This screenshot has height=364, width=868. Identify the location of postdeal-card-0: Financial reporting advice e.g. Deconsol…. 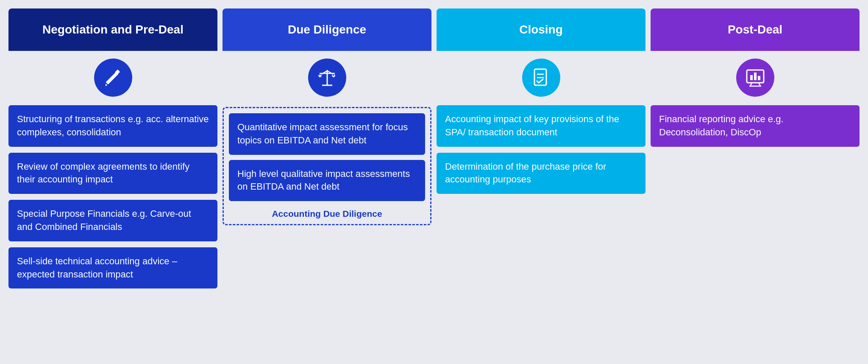
(755, 126).